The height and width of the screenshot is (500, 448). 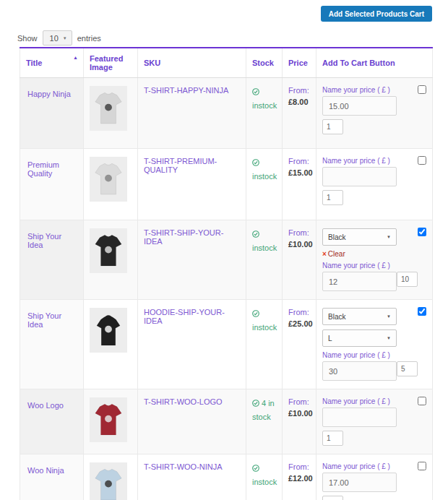 I want to click on product-title-link: Happy Ninja, so click(x=49, y=94).